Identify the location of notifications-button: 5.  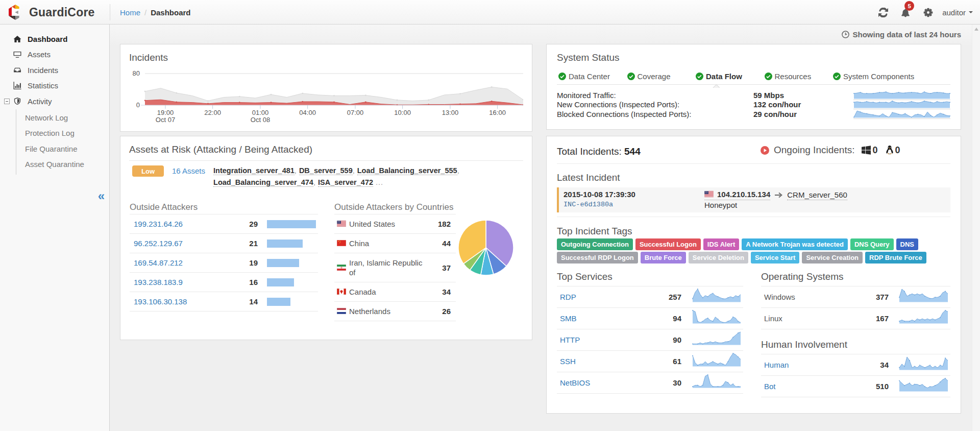
(905, 12).